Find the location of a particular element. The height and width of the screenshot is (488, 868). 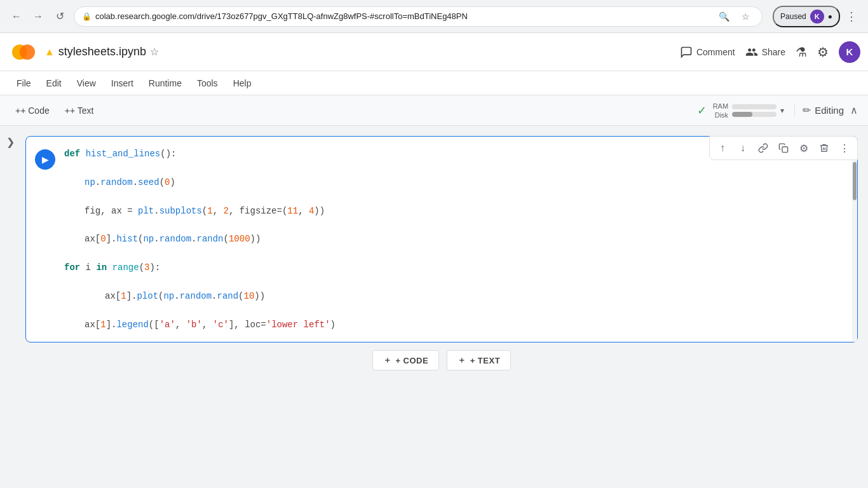

user-avatar: K is located at coordinates (850, 52).